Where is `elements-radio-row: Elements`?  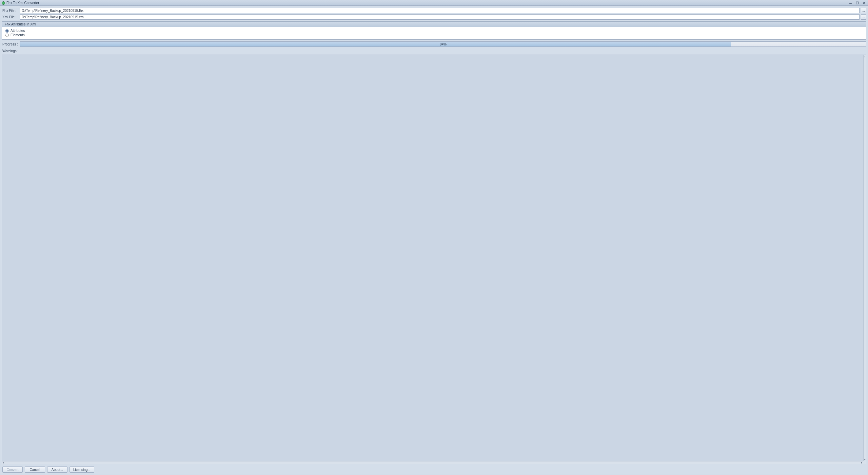 elements-radio-row: Elements is located at coordinates (434, 35).